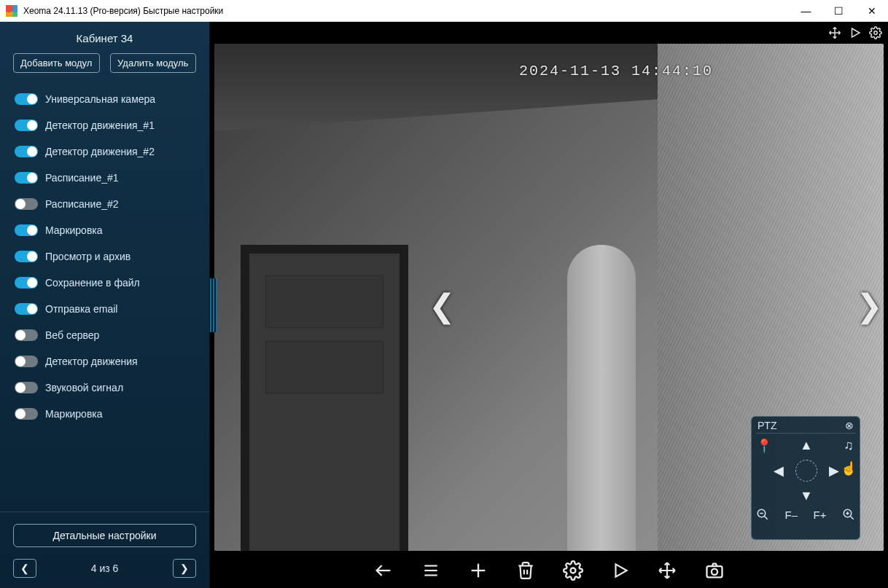  Describe the element at coordinates (838, 11) in the screenshot. I see `window-maximize-button: ☐` at that location.